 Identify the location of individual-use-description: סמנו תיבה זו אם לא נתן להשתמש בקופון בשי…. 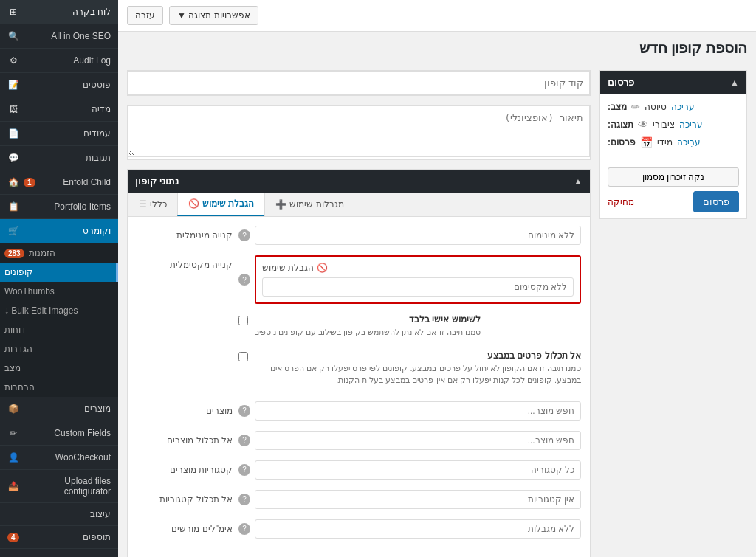
(368, 332).